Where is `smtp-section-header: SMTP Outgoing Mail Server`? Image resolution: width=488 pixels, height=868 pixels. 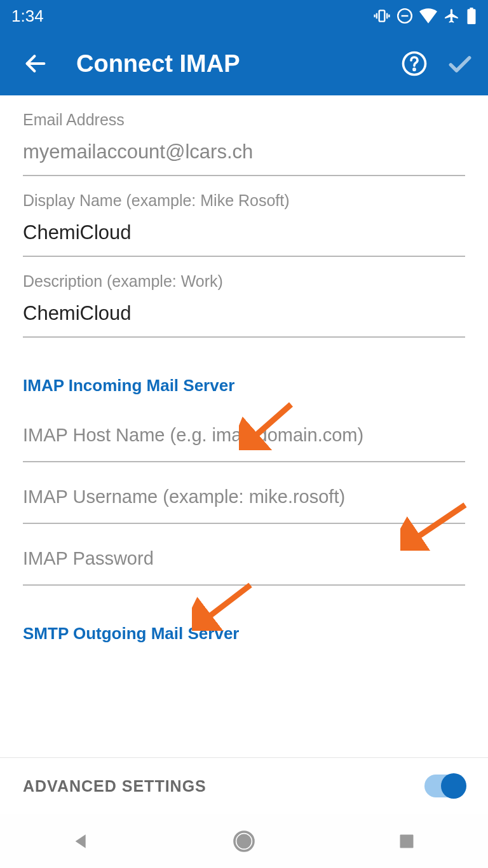 smtp-section-header: SMTP Outgoing Mail Server is located at coordinates (244, 633).